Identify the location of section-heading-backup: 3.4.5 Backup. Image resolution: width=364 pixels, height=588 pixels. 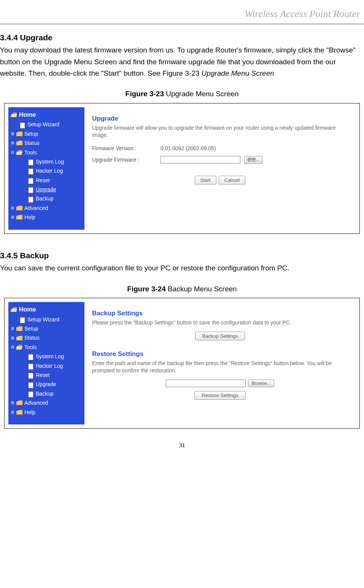
(182, 256).